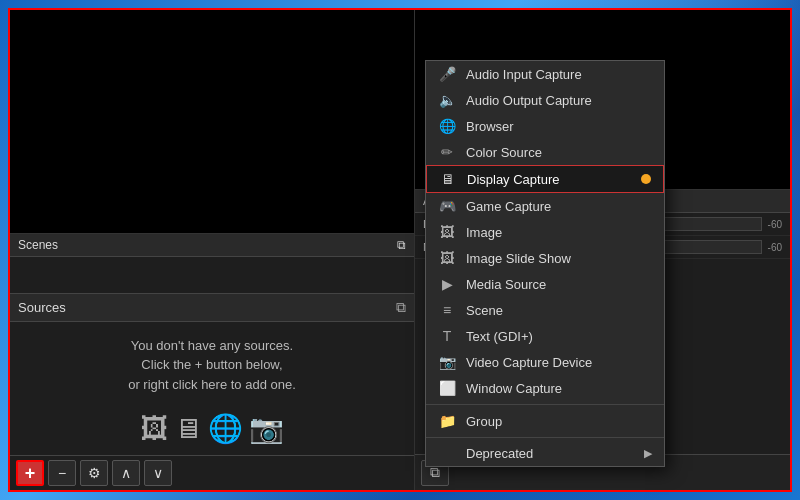  Describe the element at coordinates (545, 388) in the screenshot. I see `ctx-window-capture: ⬜ Window Capture` at that location.